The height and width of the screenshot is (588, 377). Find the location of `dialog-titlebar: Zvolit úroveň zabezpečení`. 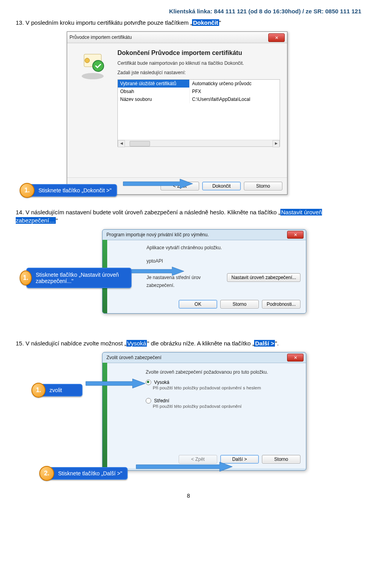

dialog-titlebar: Zvolit úroveň zabezpečení is located at coordinates (204, 358).